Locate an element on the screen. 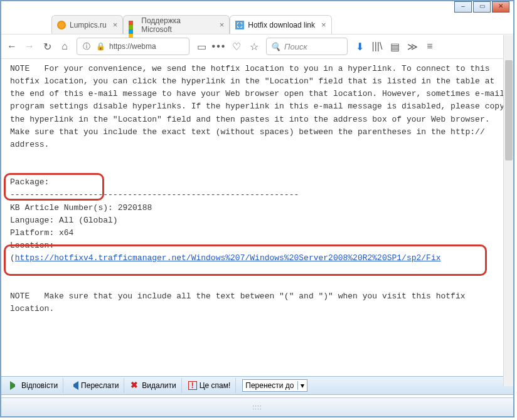  tab-label: Lumpics.ru is located at coordinates (88, 25).